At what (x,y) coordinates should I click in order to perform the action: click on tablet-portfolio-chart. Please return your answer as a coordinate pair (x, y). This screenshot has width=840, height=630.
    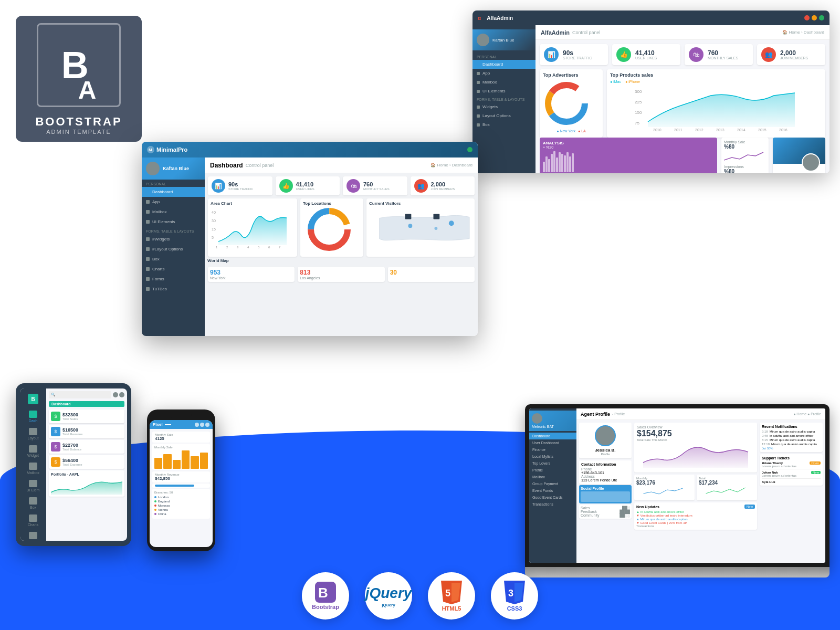
    Looking at the image, I should click on (87, 486).